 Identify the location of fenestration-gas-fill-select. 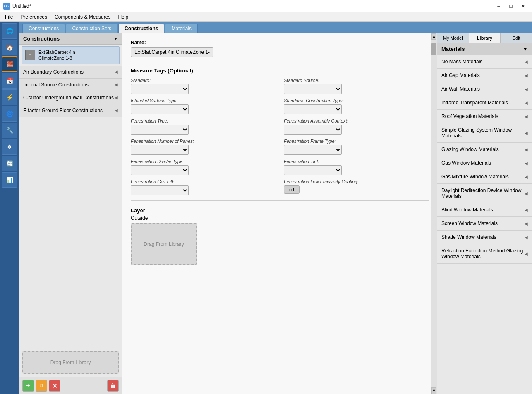
(160, 190).